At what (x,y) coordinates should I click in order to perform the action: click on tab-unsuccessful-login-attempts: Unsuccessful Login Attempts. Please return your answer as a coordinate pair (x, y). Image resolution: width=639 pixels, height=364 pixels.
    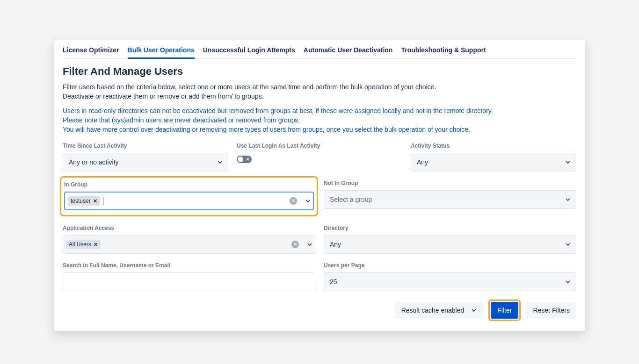
    Looking at the image, I should click on (249, 50).